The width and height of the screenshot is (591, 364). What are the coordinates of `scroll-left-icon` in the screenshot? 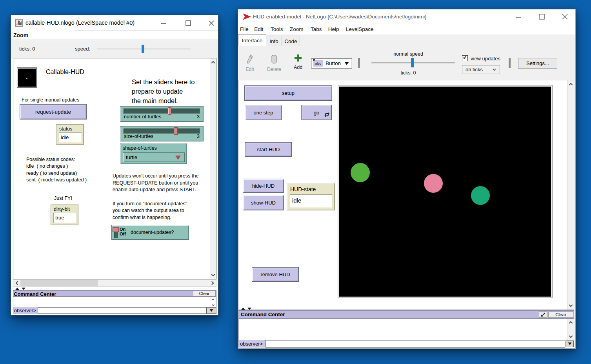 It's located at (18, 283).